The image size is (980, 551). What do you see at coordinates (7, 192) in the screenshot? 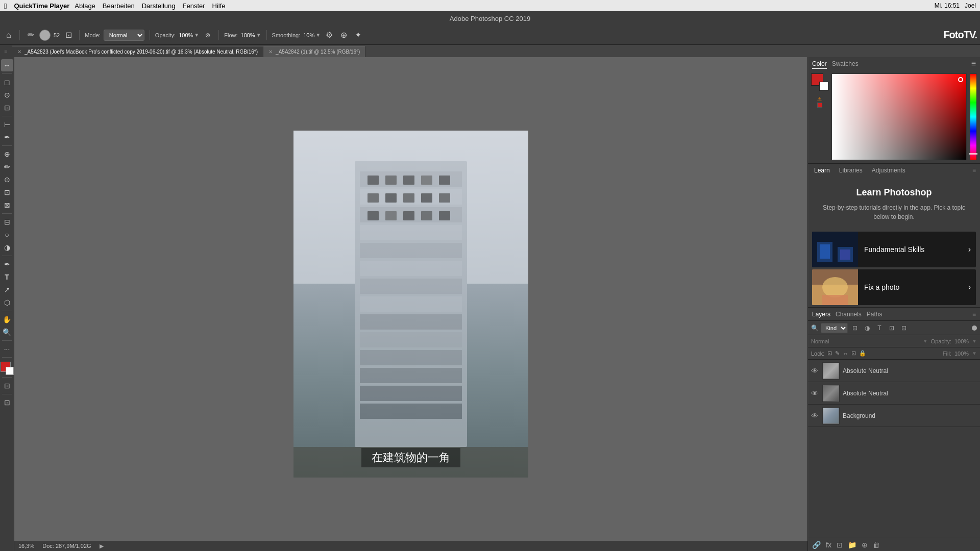
I see `tool-history: ⊡` at bounding box center [7, 192].